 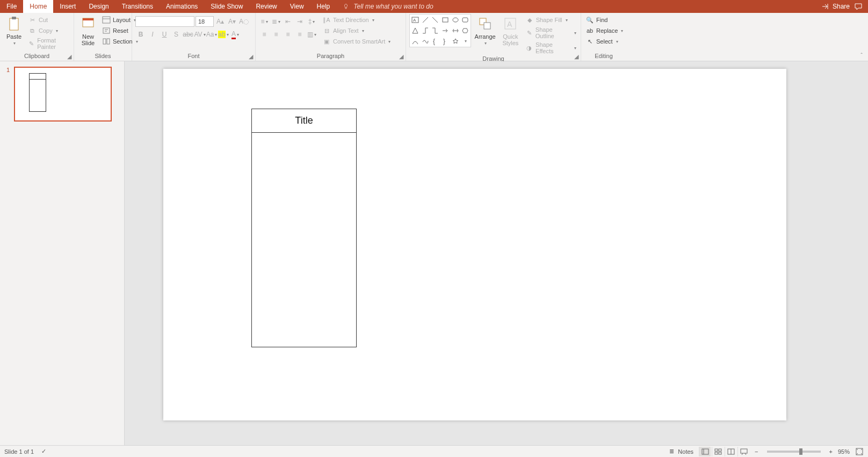 What do you see at coordinates (705, 452) in the screenshot?
I see `normal-view-button` at bounding box center [705, 452].